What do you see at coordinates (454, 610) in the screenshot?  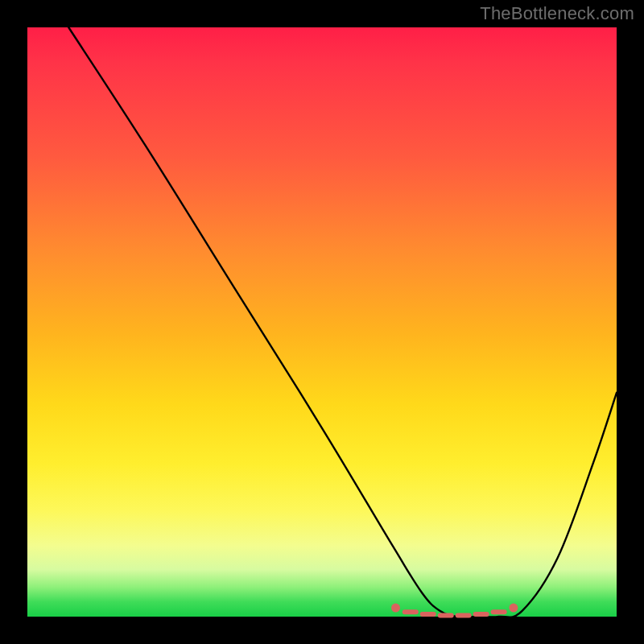 I see `optimal-range-markers` at bounding box center [454, 610].